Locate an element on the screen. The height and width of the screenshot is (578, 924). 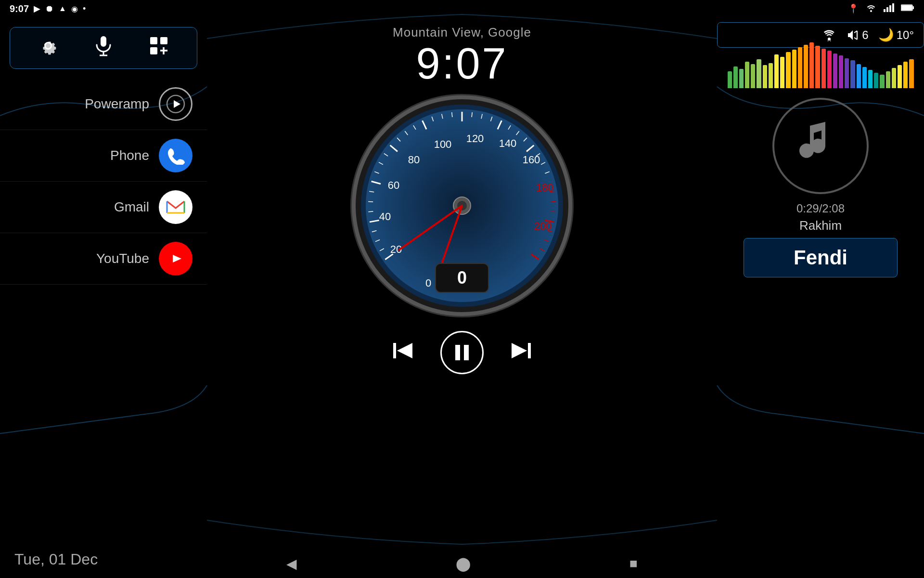
svg-text: 140 is located at coordinates (508, 144).